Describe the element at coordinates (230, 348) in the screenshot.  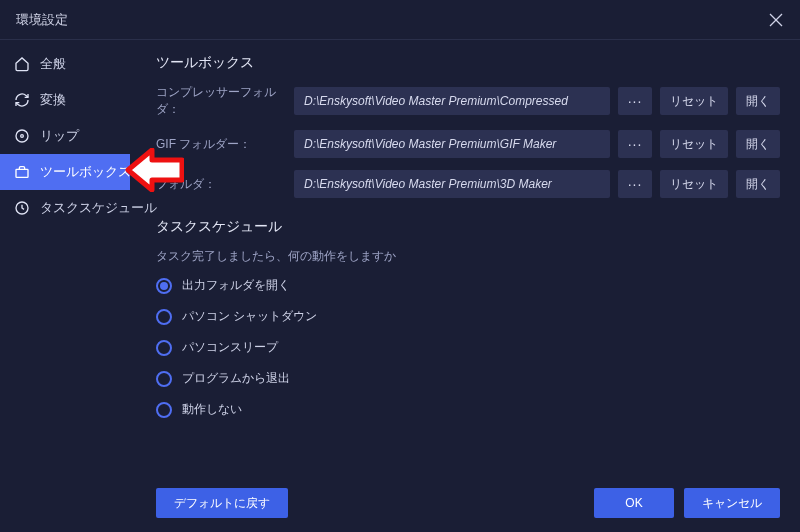
I see `radio-label: パソコンスリープ` at that location.